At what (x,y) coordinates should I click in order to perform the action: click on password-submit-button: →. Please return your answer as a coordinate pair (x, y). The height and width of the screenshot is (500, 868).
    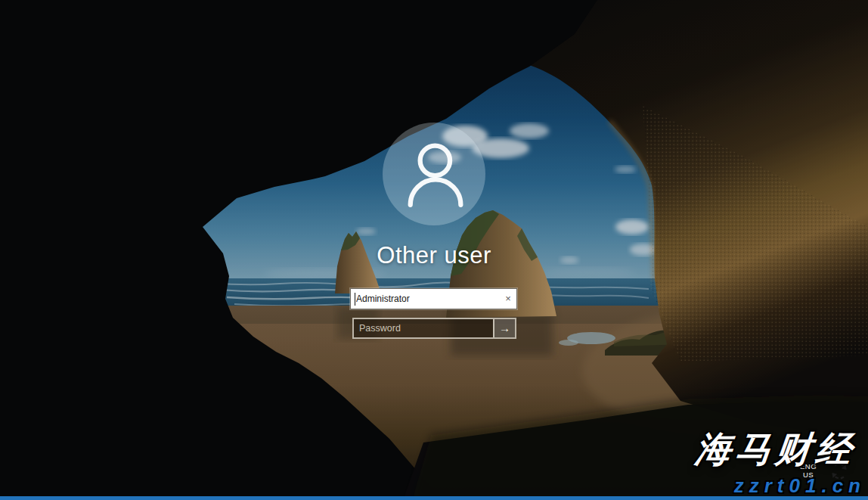
    Looking at the image, I should click on (504, 328).